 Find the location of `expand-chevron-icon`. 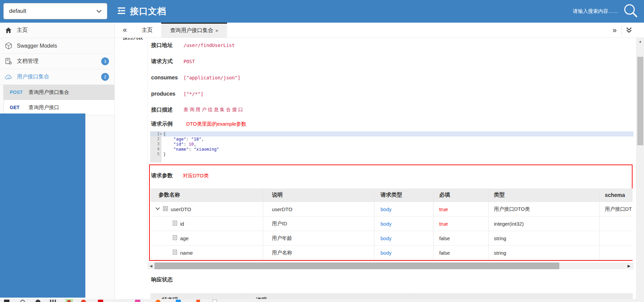

expand-chevron-icon is located at coordinates (158, 209).